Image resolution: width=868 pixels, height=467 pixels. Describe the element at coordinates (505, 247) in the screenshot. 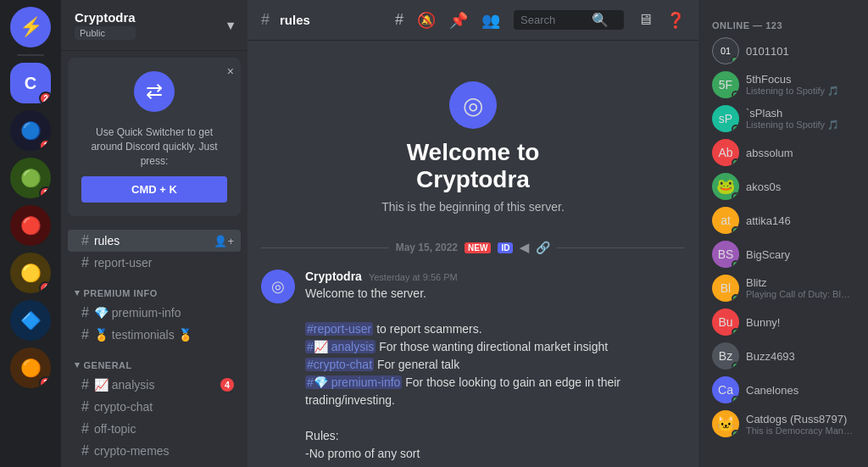

I see `id-badge: ID` at that location.